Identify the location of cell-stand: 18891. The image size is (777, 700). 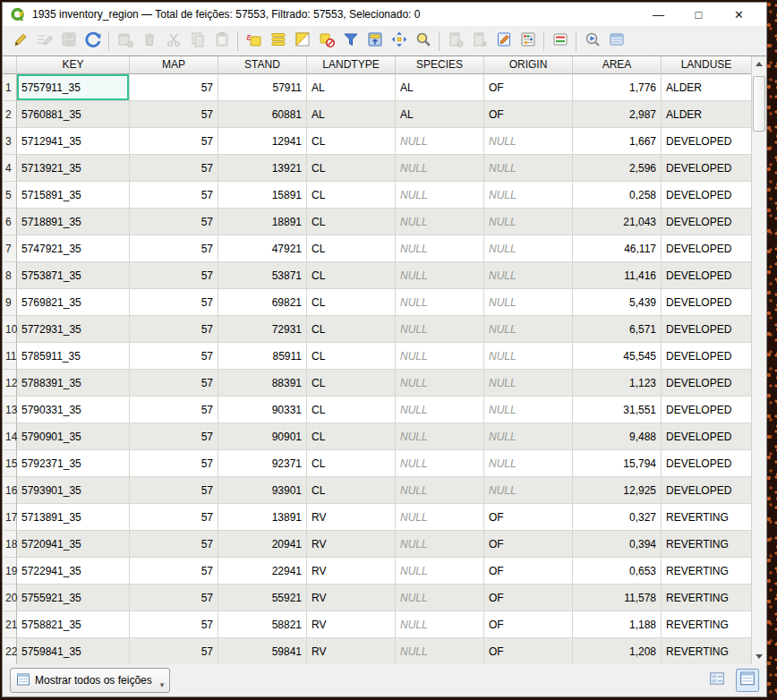
(263, 222).